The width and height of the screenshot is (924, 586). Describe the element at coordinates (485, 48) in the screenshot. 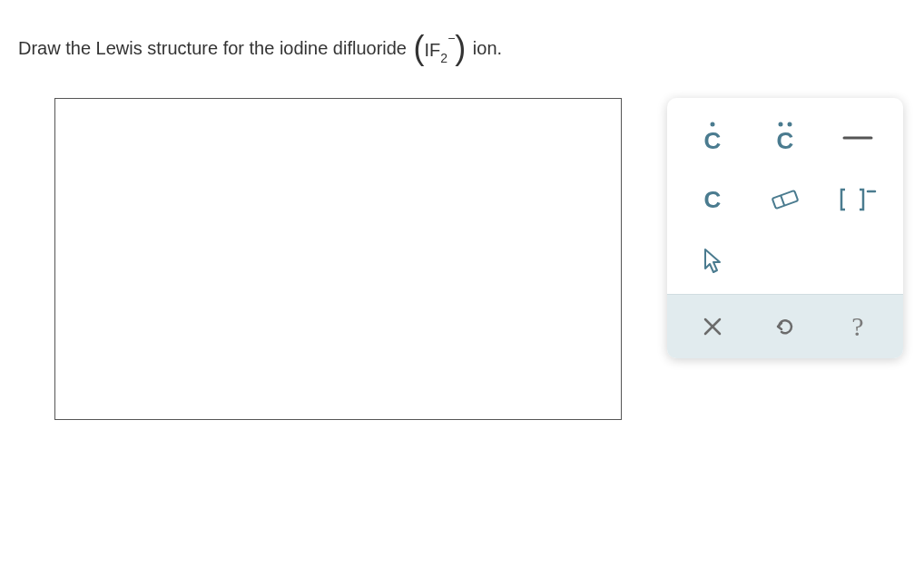

I see `question-suffix: ion.` at that location.